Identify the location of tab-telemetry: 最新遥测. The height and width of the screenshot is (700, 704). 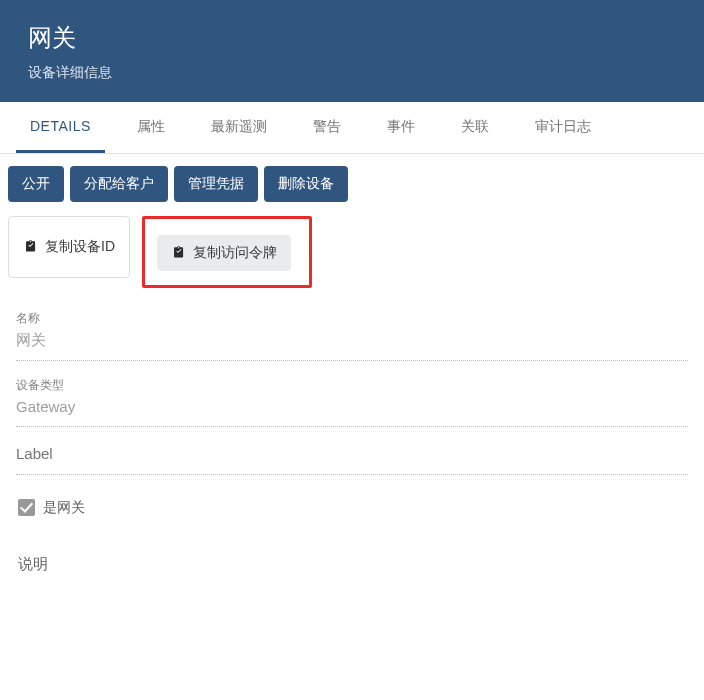
(239, 128).